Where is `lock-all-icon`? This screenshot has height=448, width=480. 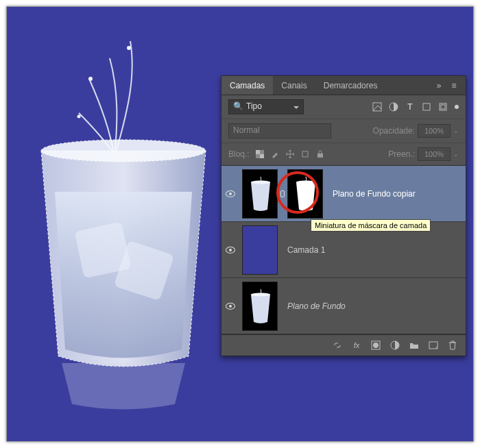
lock-all-icon is located at coordinates (320, 154).